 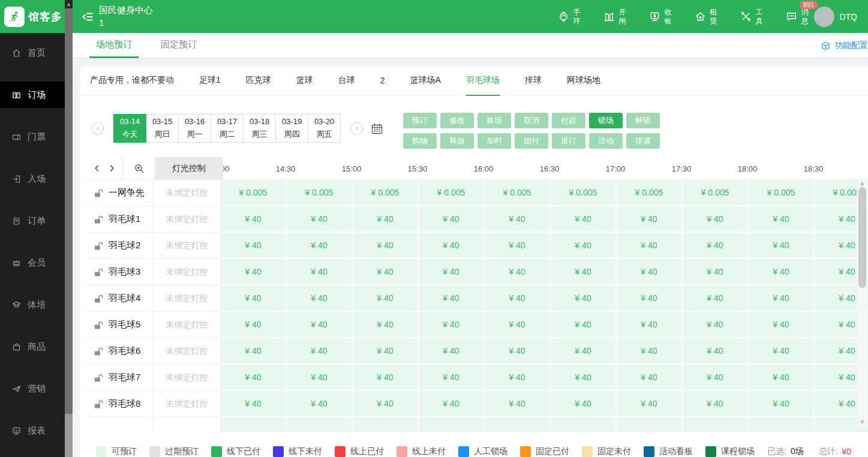 What do you see at coordinates (324, 128) in the screenshot?
I see `date-box: 03-20 周五` at bounding box center [324, 128].